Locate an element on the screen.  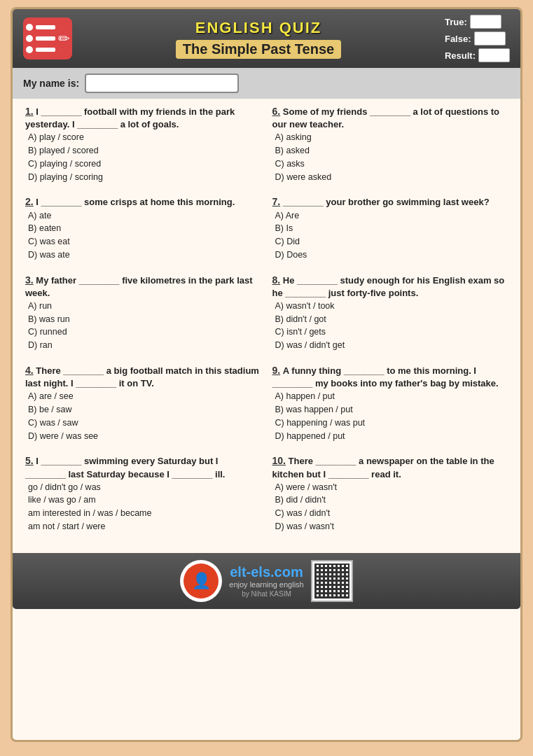
q6-opt-b: B) asked is located at coordinates (391, 151).